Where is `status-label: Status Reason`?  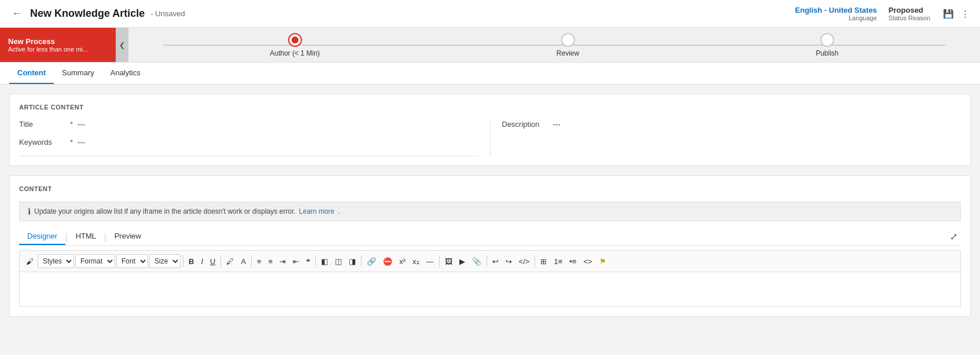
status-label: Status Reason is located at coordinates (909, 18).